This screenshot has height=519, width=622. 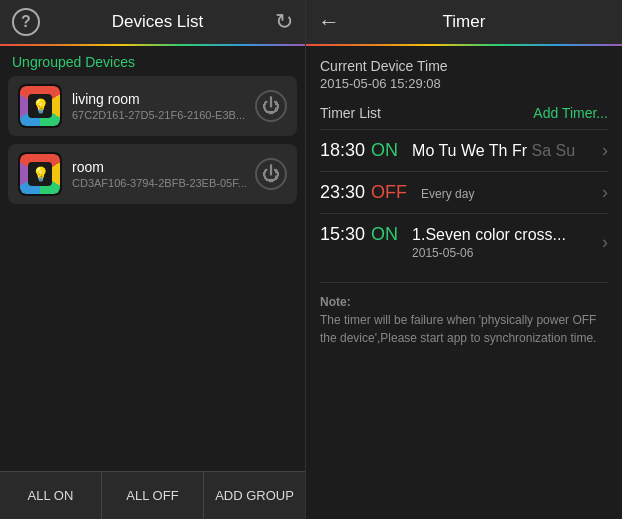 What do you see at coordinates (152, 106) in the screenshot?
I see `device-item-living-room: 💡 living room 67C2D161-27D5-21F6-2160-E3…` at bounding box center [152, 106].